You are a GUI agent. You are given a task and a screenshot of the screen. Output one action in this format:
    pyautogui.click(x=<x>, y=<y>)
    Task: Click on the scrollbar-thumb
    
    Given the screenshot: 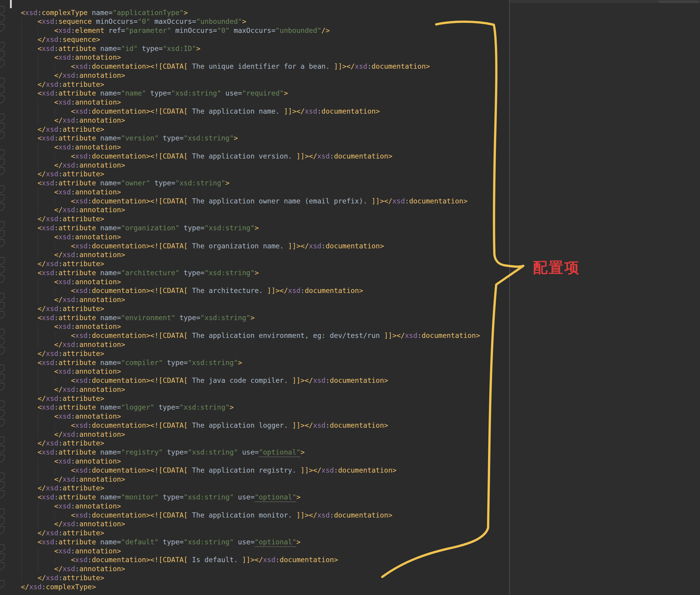 What is the action you would take?
    pyautogui.click(x=679, y=2)
    